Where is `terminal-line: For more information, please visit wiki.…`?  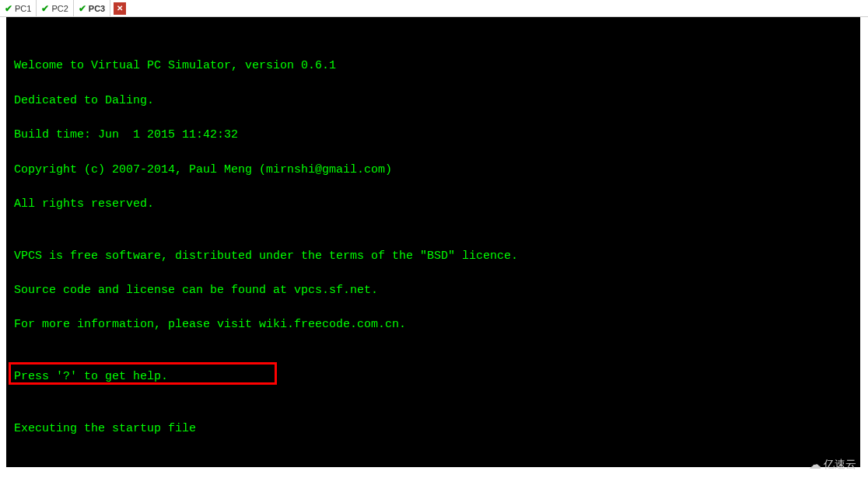 terminal-line: For more information, please visit wiki.… is located at coordinates (433, 325).